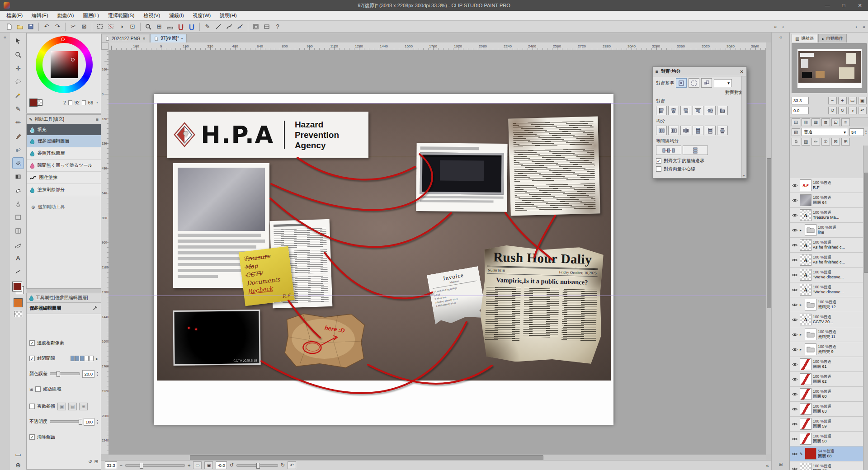 Image resolution: width=868 pixels, height=470 pixels. Describe the element at coordinates (256, 27) in the screenshot. I see `frame-icon` at that location.